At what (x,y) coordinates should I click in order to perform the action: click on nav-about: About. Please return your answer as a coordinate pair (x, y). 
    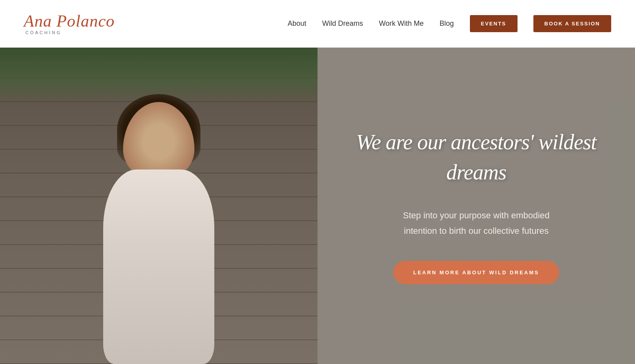
    Looking at the image, I should click on (297, 24).